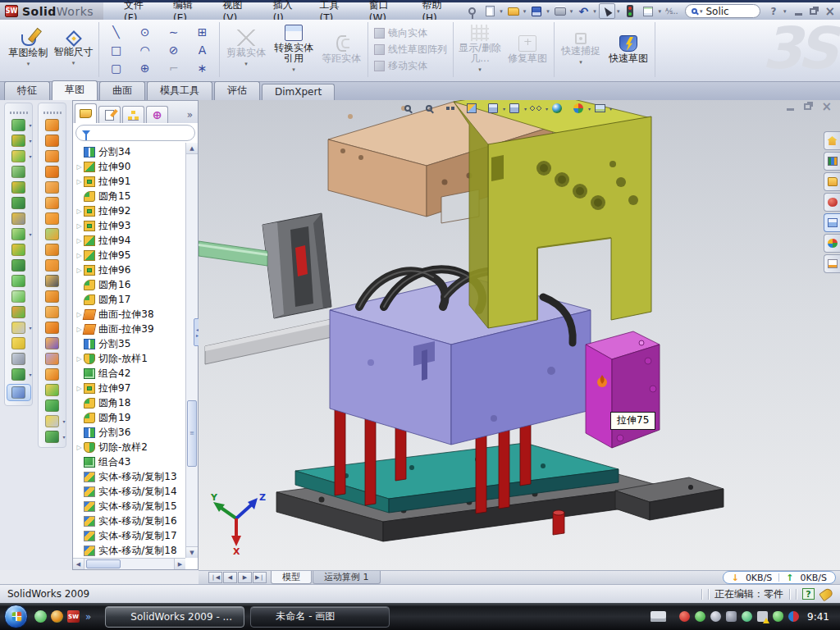  Describe the element at coordinates (85, 113) in the screenshot. I see `featuremanager-tab` at that location.